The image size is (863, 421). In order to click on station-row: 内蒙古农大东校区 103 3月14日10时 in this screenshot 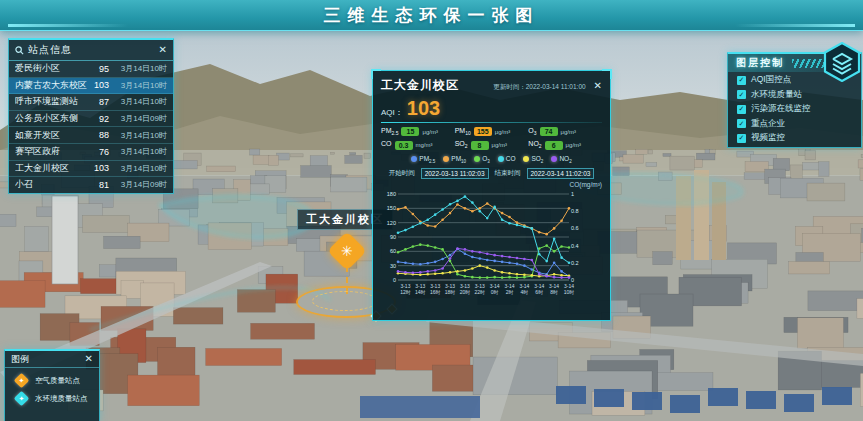, I will do `click(91, 86)`.